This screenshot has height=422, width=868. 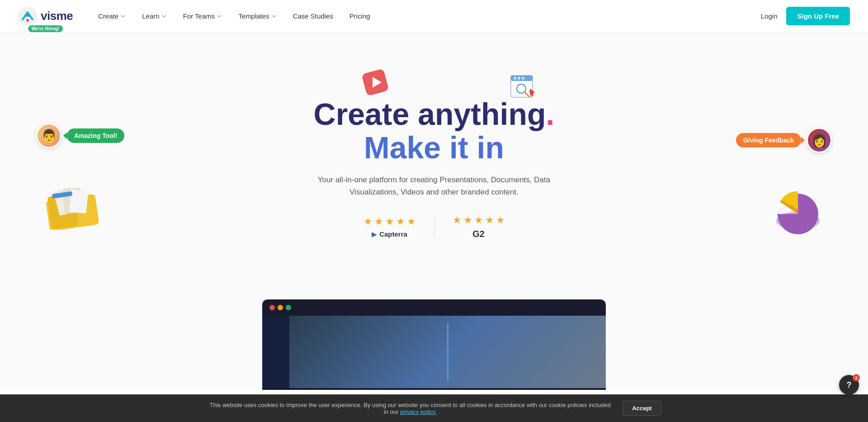 What do you see at coordinates (80, 136) in the screenshot?
I see `amazing-tool-decoration: 👨 Amazing Tool!` at bounding box center [80, 136].